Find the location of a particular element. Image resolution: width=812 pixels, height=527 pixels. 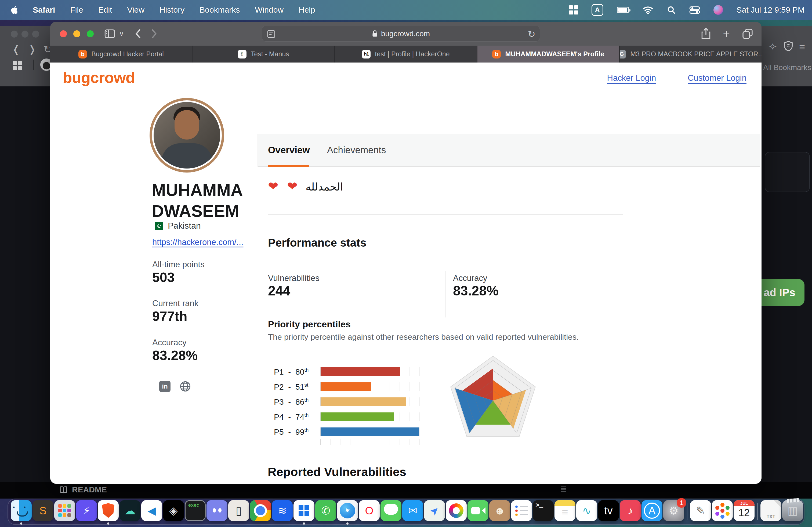

unity-icon: ◈ is located at coordinates (173, 511).